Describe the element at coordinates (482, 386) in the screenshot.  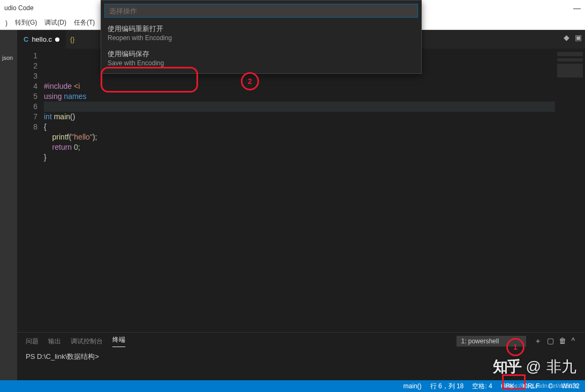
I see `status-spaces: 空格: 4` at that location.